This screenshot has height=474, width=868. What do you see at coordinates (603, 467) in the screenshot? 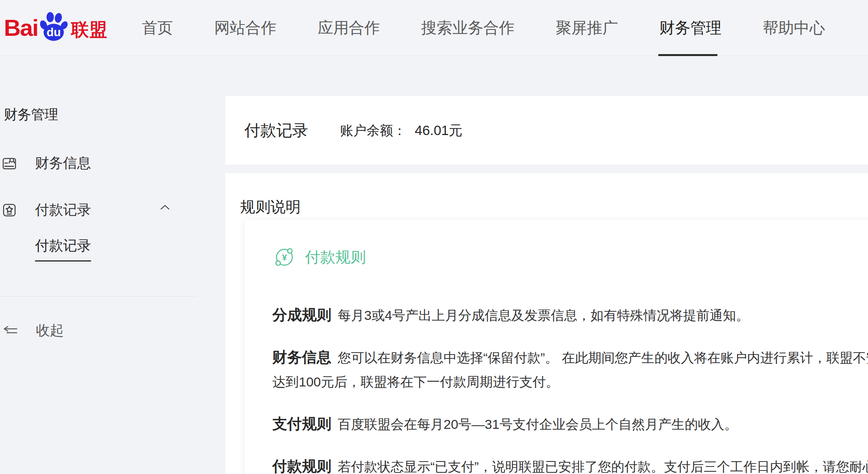
I see `rule-text: 若付款状态显示“已支付”，说明联盟已安排了您的付款。支付后三个工作日内到帐，请您…` at bounding box center [603, 467].